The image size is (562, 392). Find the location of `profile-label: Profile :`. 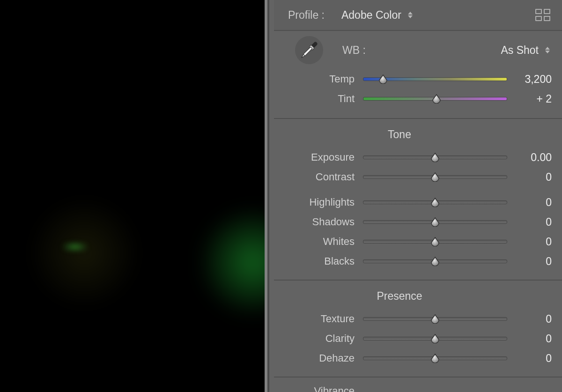

profile-label: Profile : is located at coordinates (306, 15).